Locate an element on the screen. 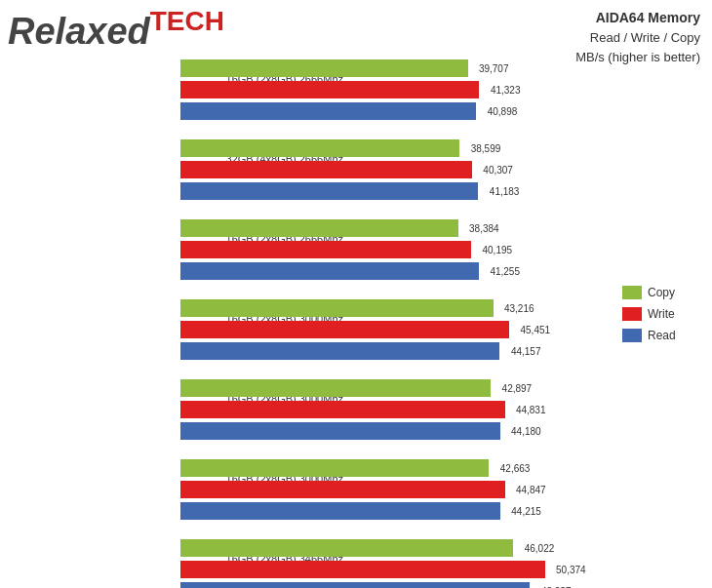  bar-blue: 41,183 is located at coordinates (330, 191).